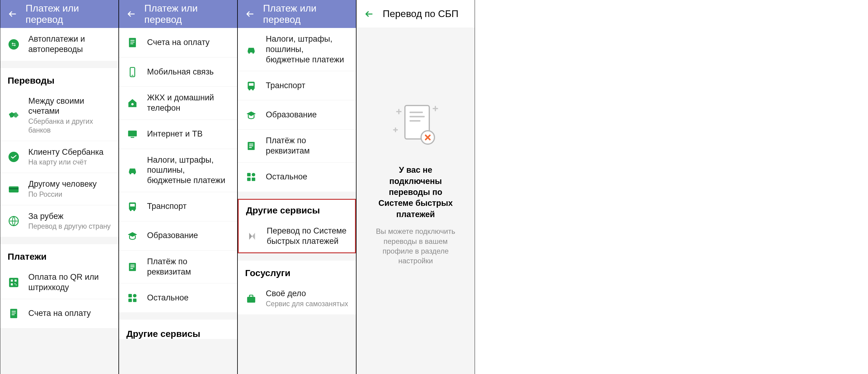 Image resolution: width=868 pixels, height=374 pixels. What do you see at coordinates (132, 134) in the screenshot?
I see `monitor-icon` at bounding box center [132, 134].